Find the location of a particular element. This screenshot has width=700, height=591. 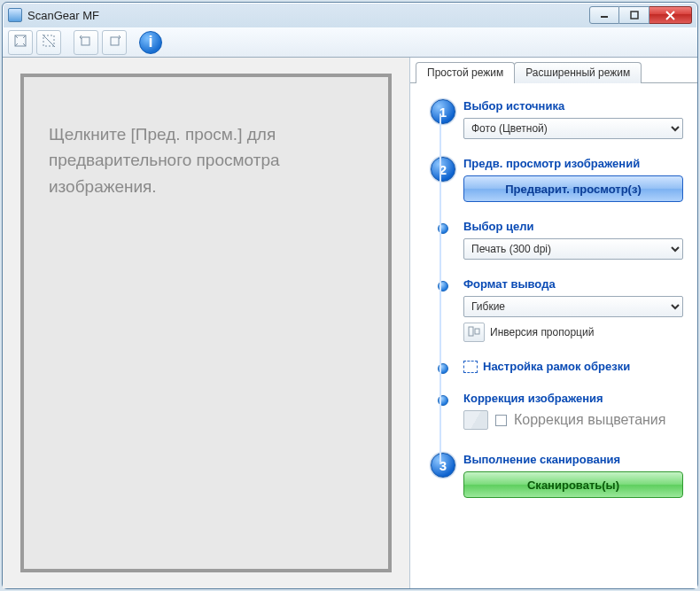

invert-proportions-button is located at coordinates (474, 332).